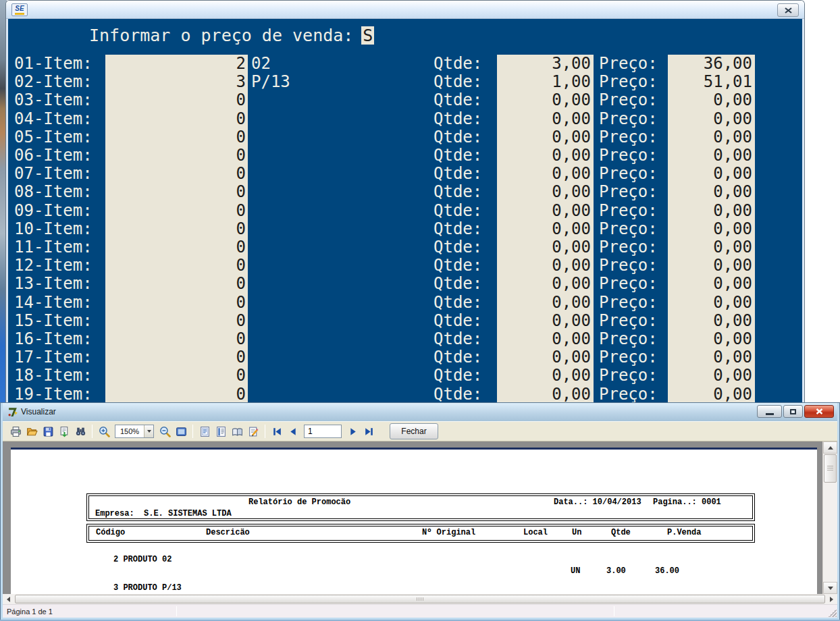 This screenshot has width=840, height=621. What do you see at coordinates (831, 588) in the screenshot?
I see `scroll-down-button` at bounding box center [831, 588].